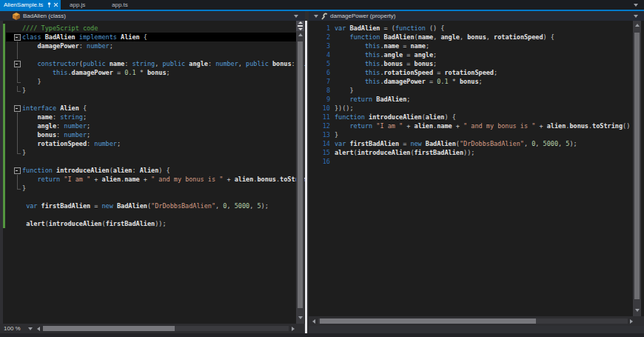 This screenshot has width=644, height=337. Describe the element at coordinates (4, 126) in the screenshot. I see `change-tracking-bar` at that location.